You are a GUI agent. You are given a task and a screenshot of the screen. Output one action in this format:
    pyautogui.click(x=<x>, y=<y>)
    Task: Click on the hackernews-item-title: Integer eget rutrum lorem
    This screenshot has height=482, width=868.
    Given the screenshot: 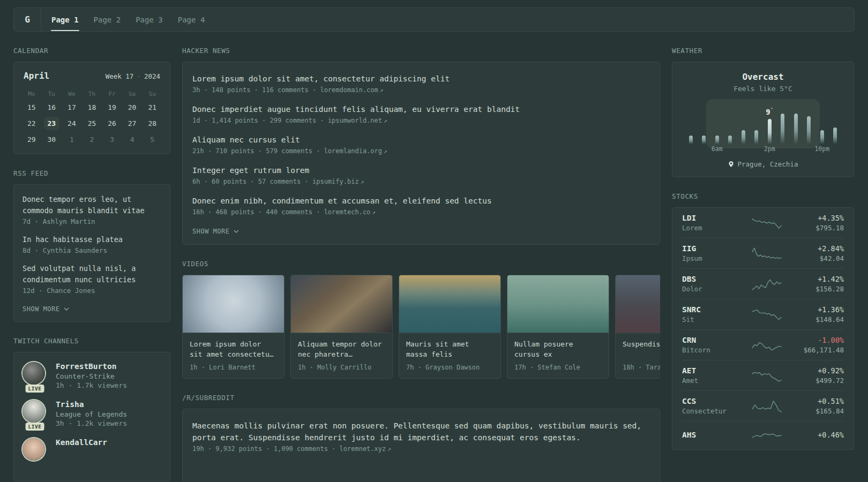 What is the action you would take?
    pyautogui.click(x=421, y=170)
    